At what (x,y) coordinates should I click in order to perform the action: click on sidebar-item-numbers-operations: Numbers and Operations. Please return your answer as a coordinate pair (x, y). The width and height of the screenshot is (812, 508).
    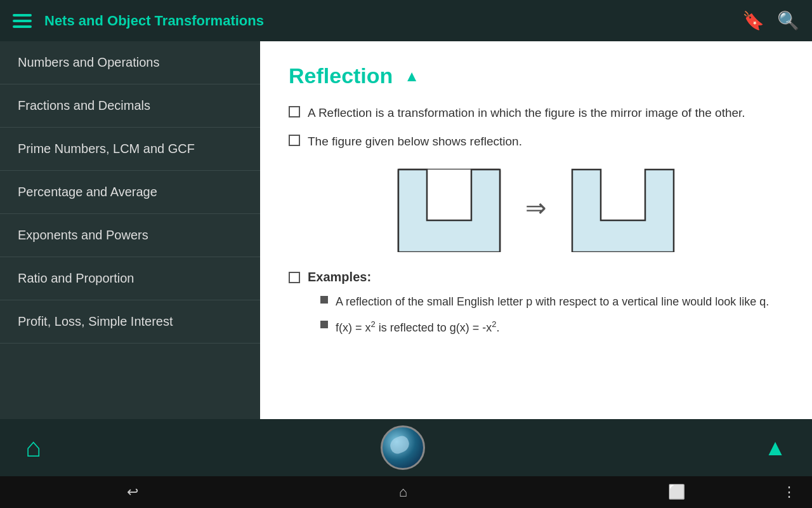
    Looking at the image, I should click on (130, 63).